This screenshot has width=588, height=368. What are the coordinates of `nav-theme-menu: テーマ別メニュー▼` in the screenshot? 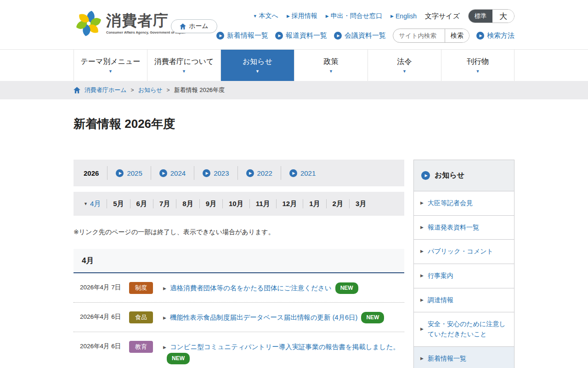 It's located at (110, 65).